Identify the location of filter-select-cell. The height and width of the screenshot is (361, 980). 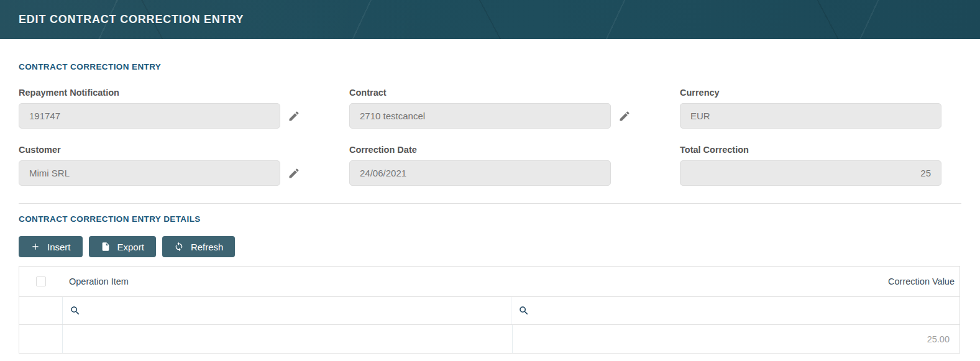
(41, 311).